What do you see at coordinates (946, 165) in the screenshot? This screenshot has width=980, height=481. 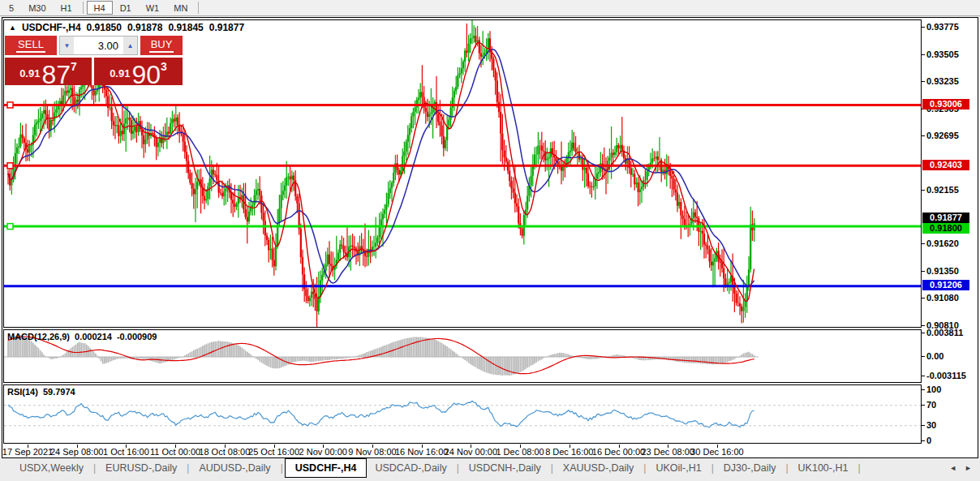 I see `price-badge-0.92403: 0.92403` at bounding box center [946, 165].